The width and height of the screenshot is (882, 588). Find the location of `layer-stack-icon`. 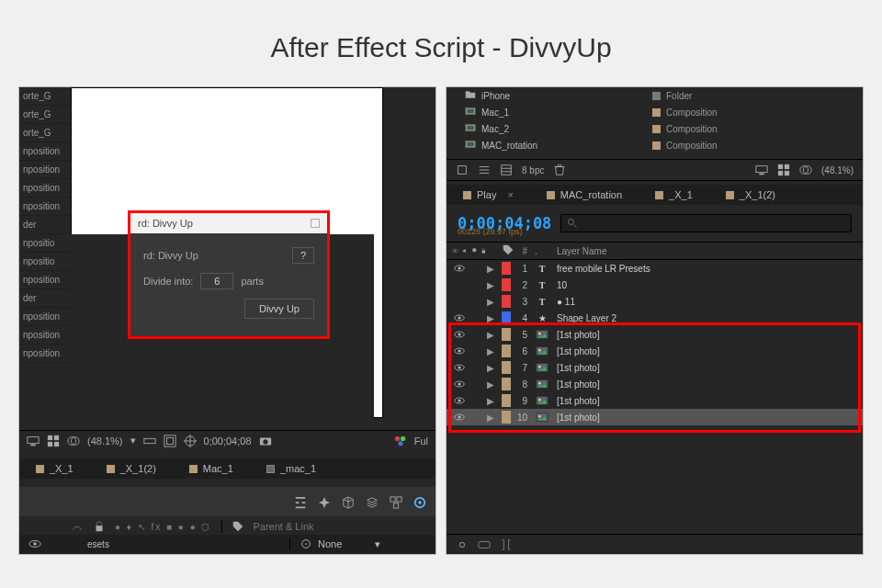

layer-stack-icon is located at coordinates (372, 503).